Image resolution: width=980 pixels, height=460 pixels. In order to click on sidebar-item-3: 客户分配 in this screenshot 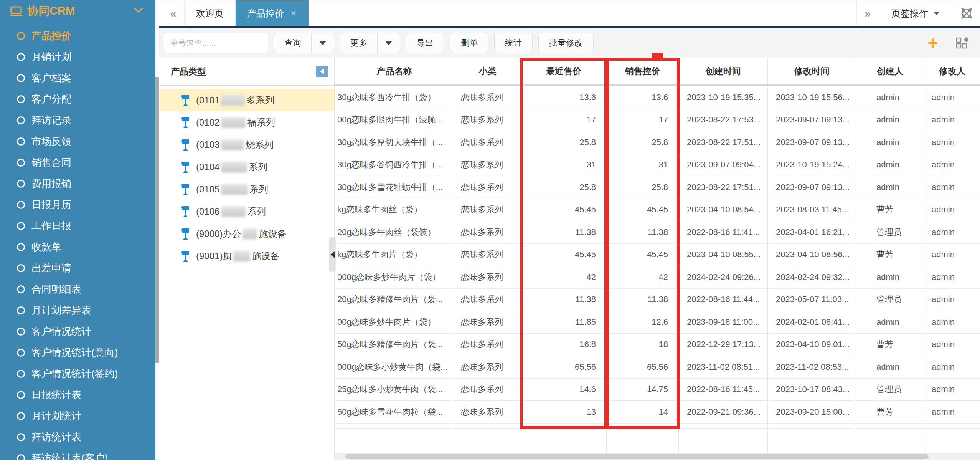, I will do `click(78, 99)`.